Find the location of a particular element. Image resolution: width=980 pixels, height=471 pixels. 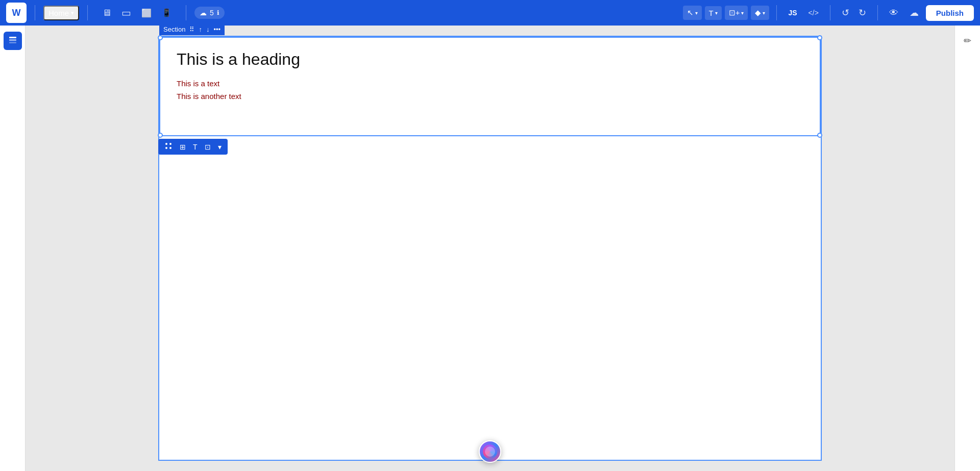

js-label: JS is located at coordinates (792, 13).